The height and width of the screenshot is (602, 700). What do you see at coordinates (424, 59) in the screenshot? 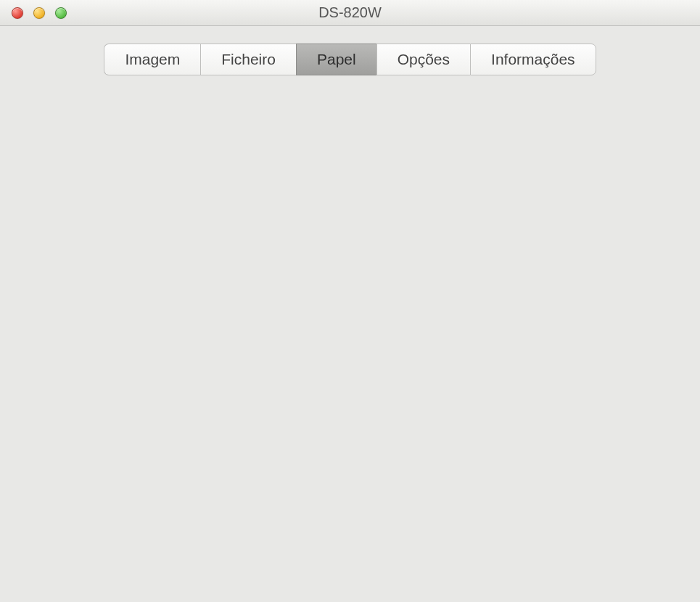
I see `tab-opcoes: Opções` at bounding box center [424, 59].